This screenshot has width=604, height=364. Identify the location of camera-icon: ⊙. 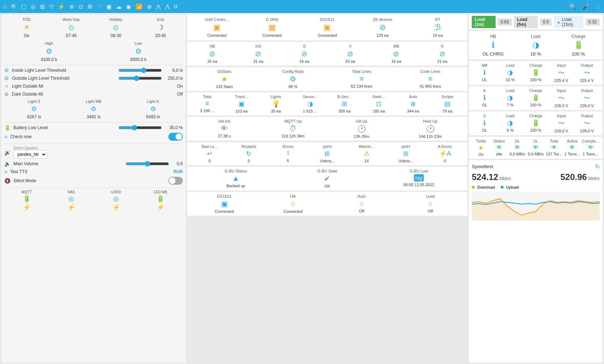
(81, 6).